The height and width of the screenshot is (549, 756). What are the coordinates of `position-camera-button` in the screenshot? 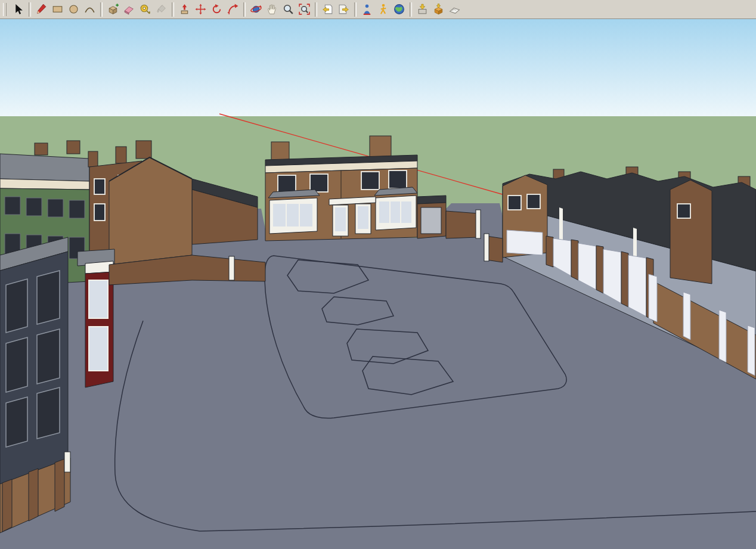 It's located at (367, 10).